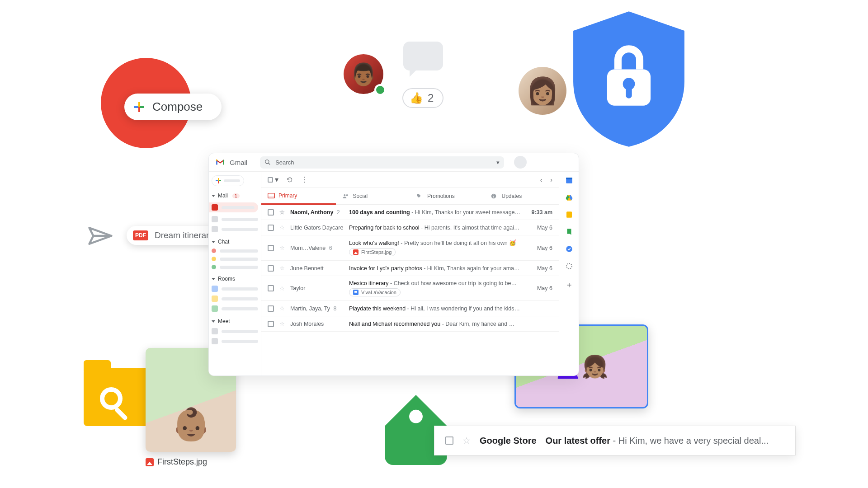  I want to click on gmail-brand: Gmail, so click(239, 163).